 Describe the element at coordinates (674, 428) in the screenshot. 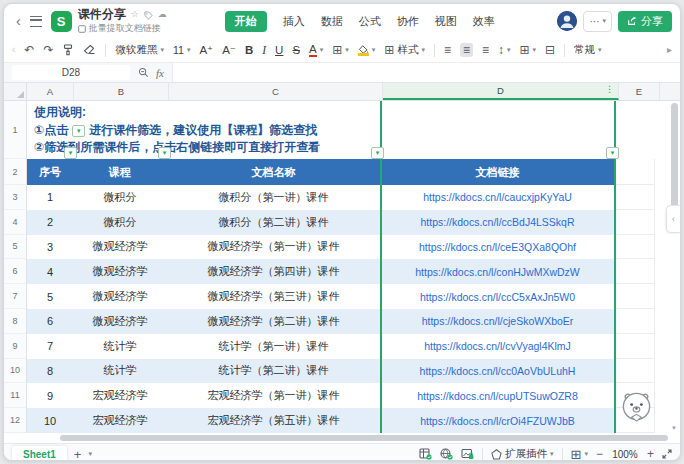

I see `scroll-down-icon: ▼` at that location.